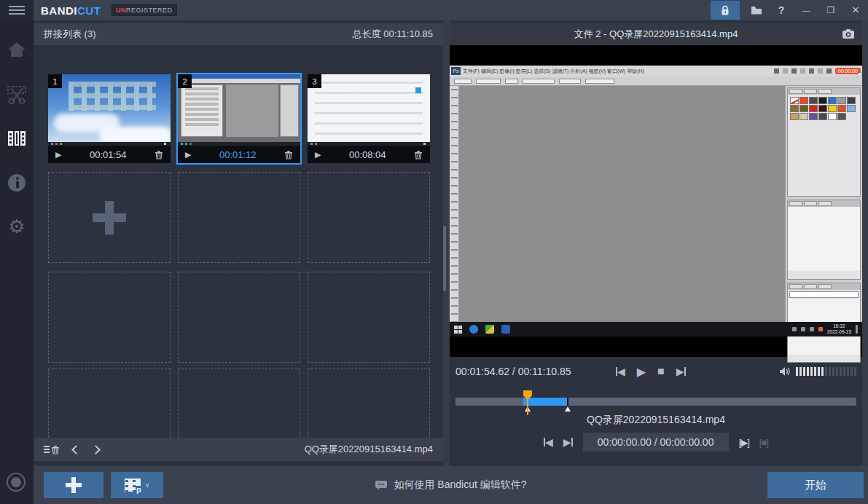 The width and height of the screenshot is (868, 504). What do you see at coordinates (121, 10) in the screenshot?
I see `unregistered-un: UN` at bounding box center [121, 10].